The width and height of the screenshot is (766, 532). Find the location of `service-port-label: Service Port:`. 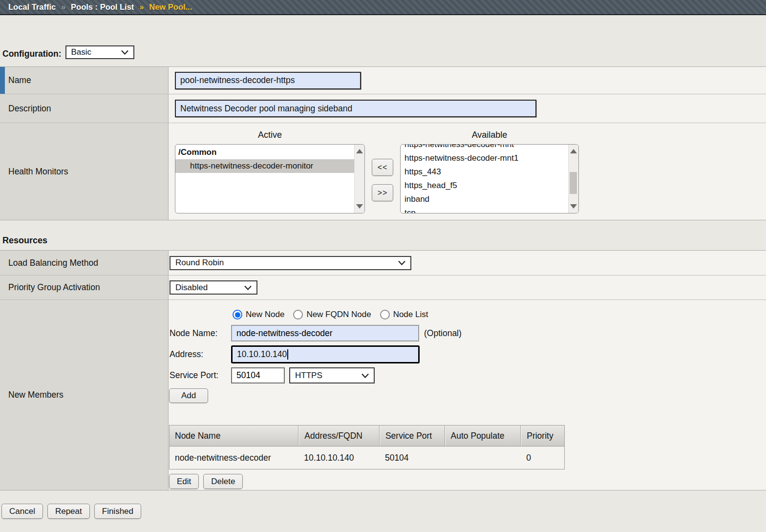

service-port-label: Service Port: is located at coordinates (200, 375).